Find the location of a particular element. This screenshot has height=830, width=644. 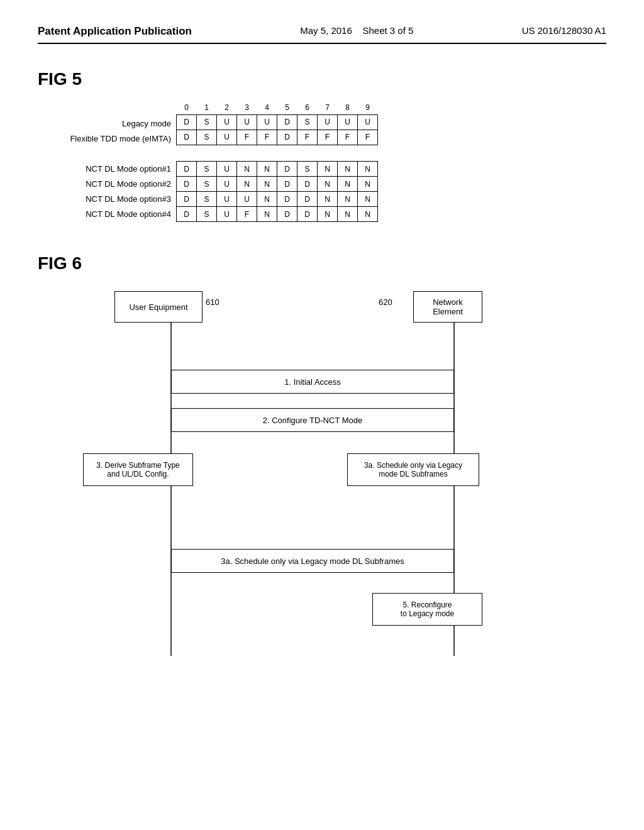

ue-id: 610 is located at coordinates (213, 302).